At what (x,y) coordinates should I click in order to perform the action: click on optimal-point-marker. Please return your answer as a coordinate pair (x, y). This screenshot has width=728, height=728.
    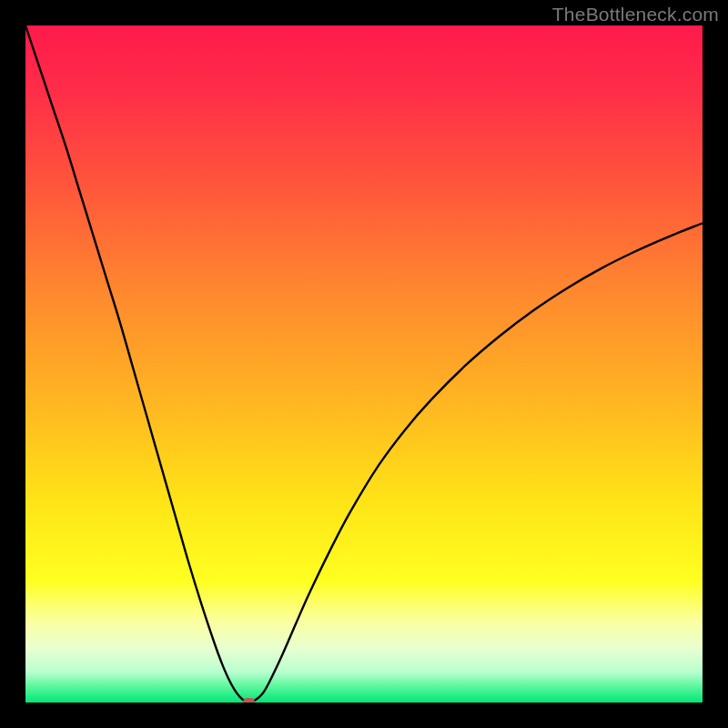
    Looking at the image, I should click on (249, 701).